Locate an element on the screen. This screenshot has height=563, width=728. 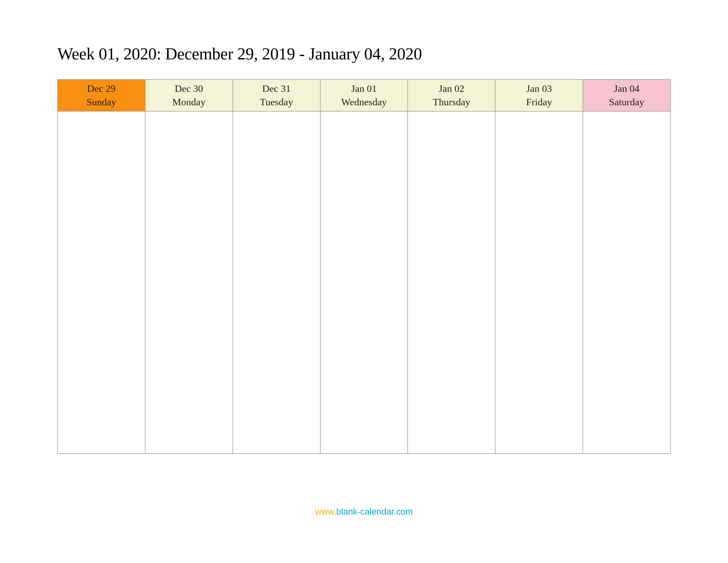
day-date: Jan 03 is located at coordinates (539, 89).